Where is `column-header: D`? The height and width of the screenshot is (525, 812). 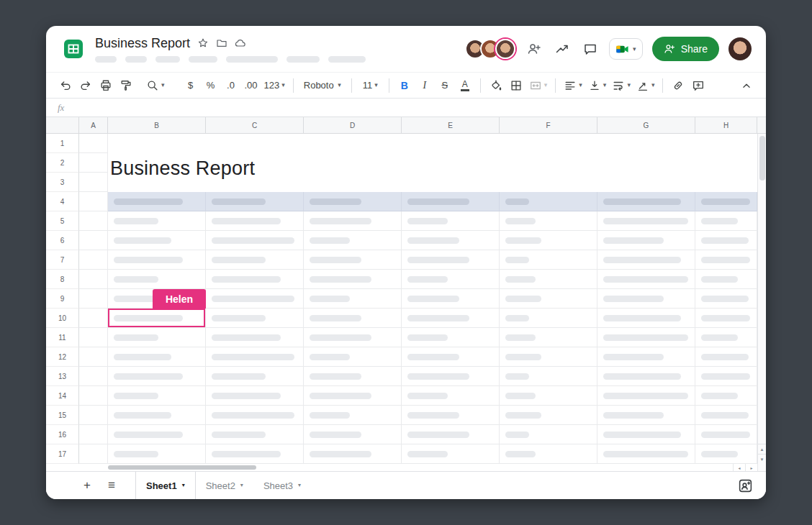 column-header: D is located at coordinates (353, 125).